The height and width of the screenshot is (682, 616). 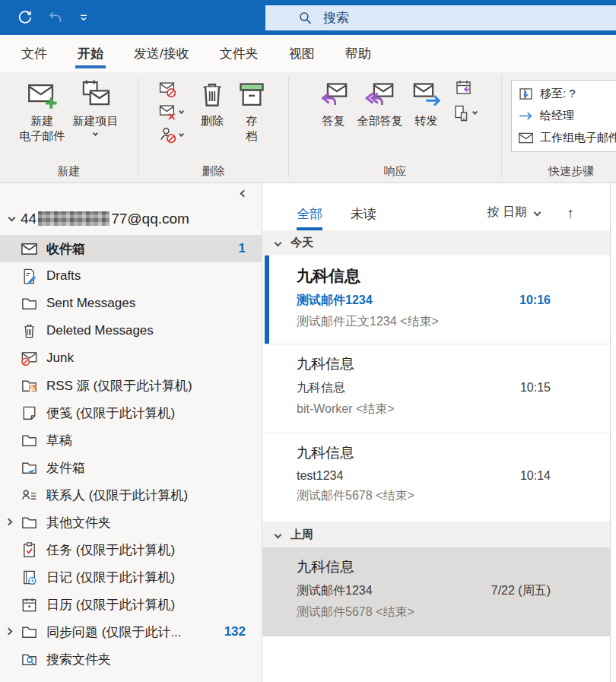 What do you see at coordinates (131, 385) in the screenshot?
I see `sidebar-item-rss-feeds: RSS 源 (仅限于此计算机)` at bounding box center [131, 385].